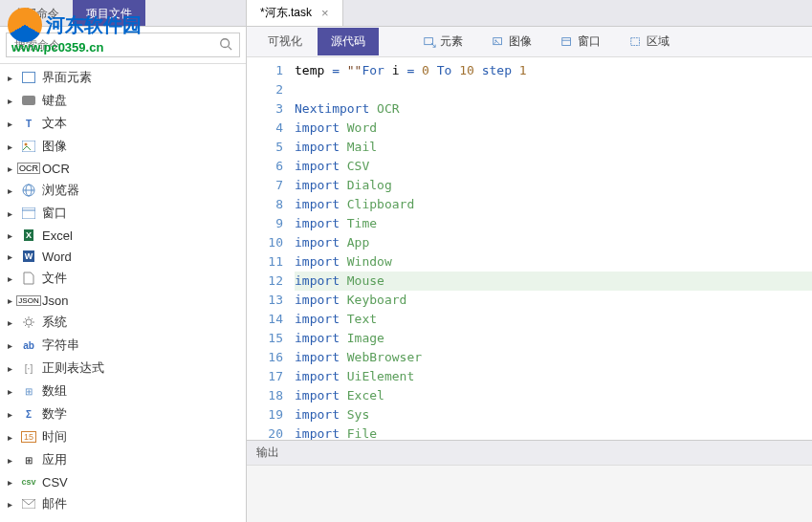  Describe the element at coordinates (553, 300) in the screenshot. I see `code-line: import Keyboard` at that location.